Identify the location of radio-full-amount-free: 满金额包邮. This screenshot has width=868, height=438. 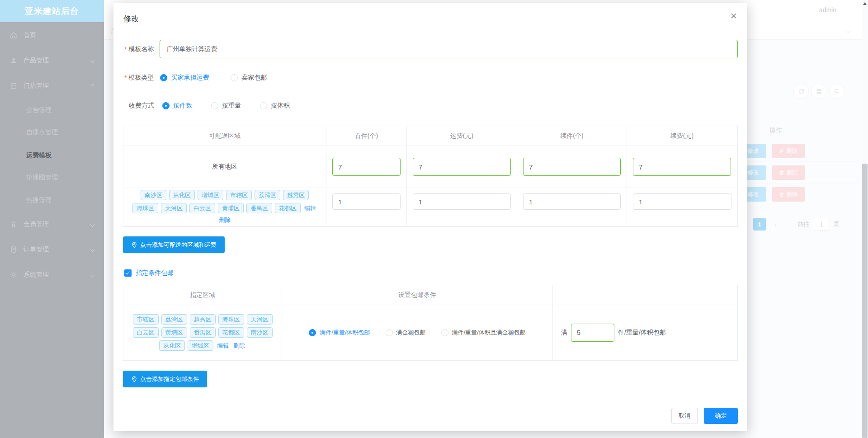
(406, 333).